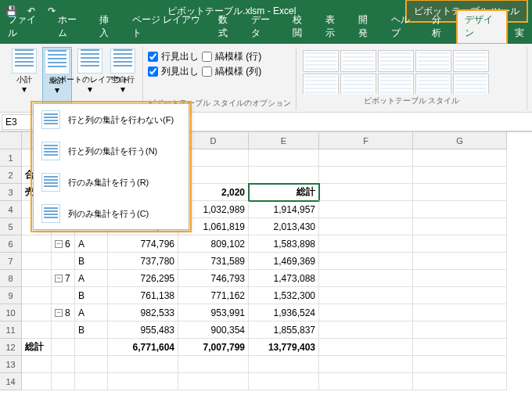  I want to click on reportlayout-button: レポートのレイアウト▾, so click(90, 77).